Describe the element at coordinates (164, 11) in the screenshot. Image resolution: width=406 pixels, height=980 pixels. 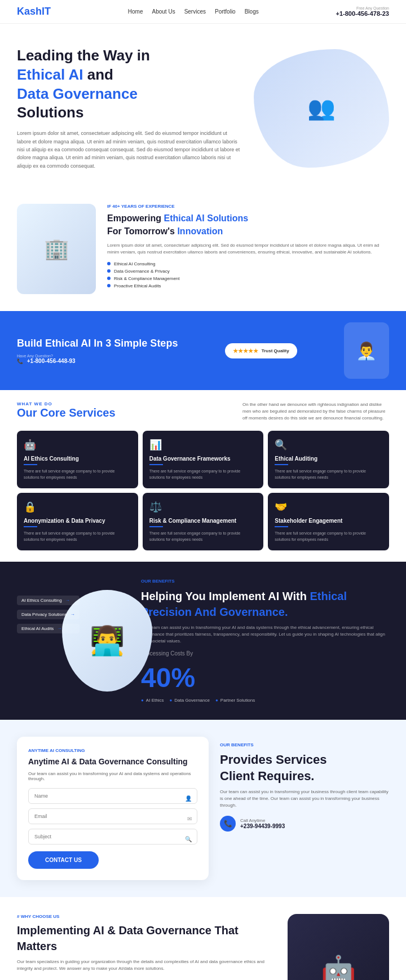
I see `nav-about: About Us` at that location.